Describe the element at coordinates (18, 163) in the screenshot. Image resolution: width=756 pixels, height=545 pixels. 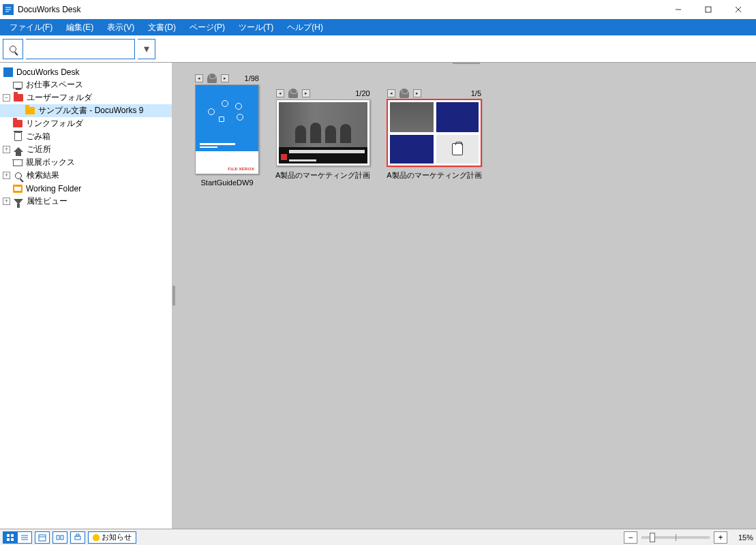
I see `inbox-icon` at that location.